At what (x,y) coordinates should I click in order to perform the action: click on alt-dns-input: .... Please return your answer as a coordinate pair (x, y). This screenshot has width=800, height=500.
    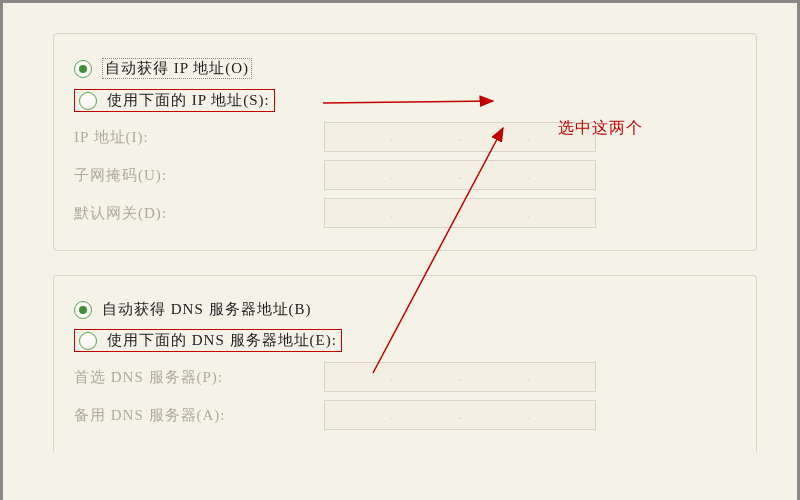
    Looking at the image, I should click on (460, 415).